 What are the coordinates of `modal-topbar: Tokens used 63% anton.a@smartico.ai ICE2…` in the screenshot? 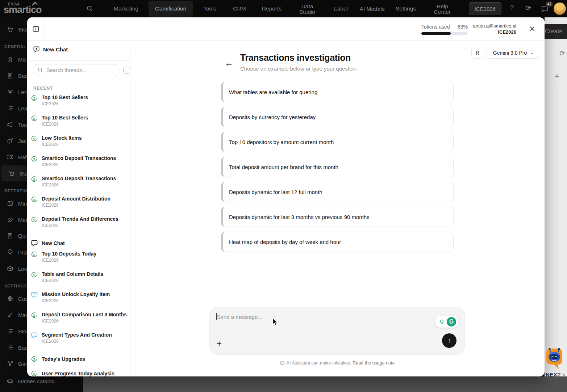 It's located at (286, 29).